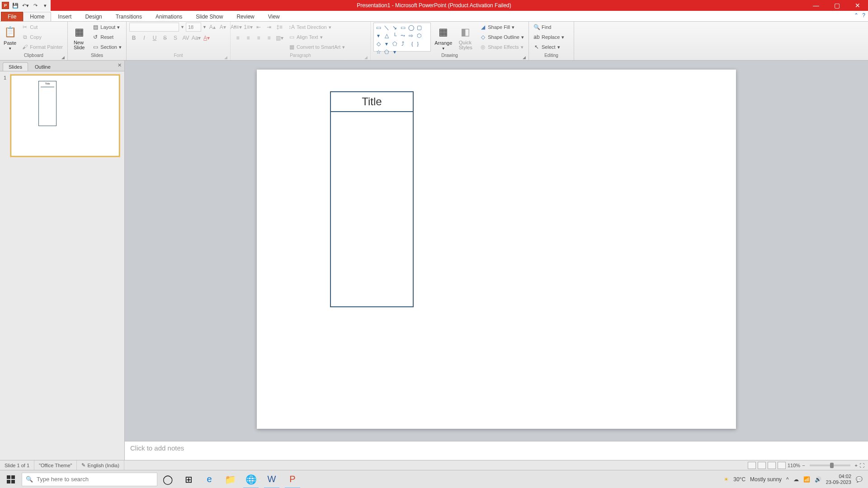 The image size is (868, 488). What do you see at coordinates (134, 38) in the screenshot?
I see `bold-icon: B` at bounding box center [134, 38].